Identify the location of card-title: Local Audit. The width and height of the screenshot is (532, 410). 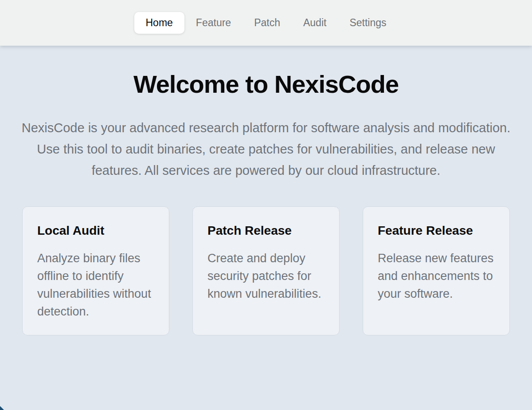
(96, 231).